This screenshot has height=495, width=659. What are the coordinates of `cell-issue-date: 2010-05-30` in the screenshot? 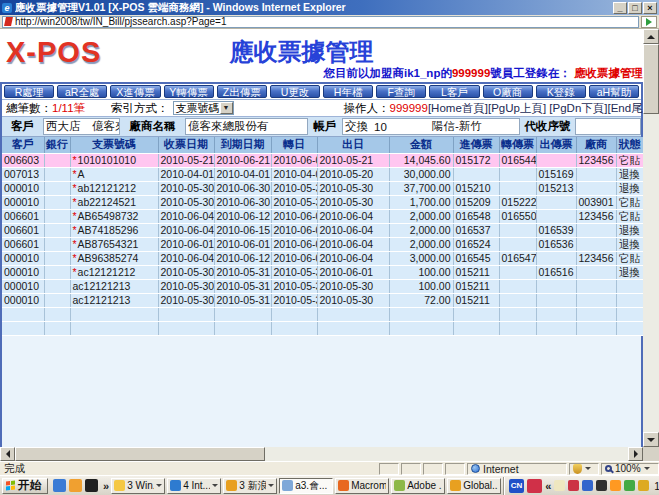 It's located at (353, 286).